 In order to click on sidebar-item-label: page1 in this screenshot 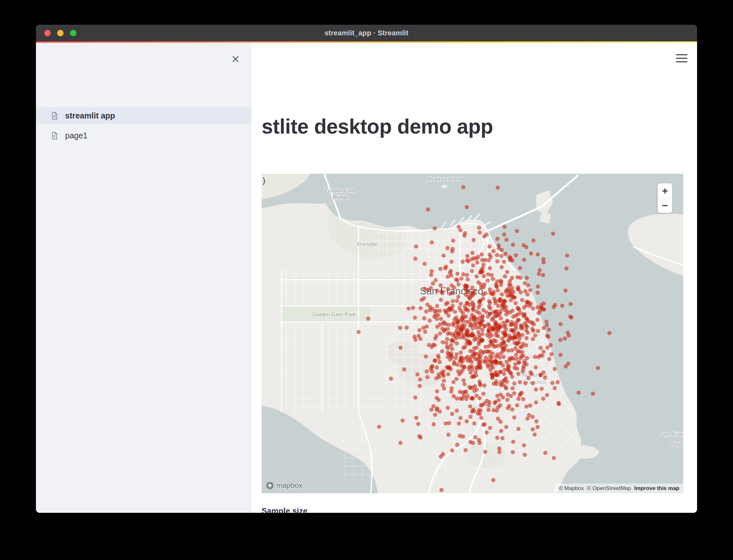, I will do `click(77, 136)`.